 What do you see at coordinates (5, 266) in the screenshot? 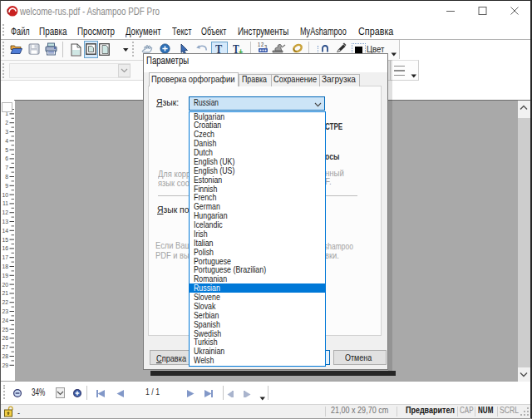
I see `svg-text: 18` at bounding box center [5, 266].